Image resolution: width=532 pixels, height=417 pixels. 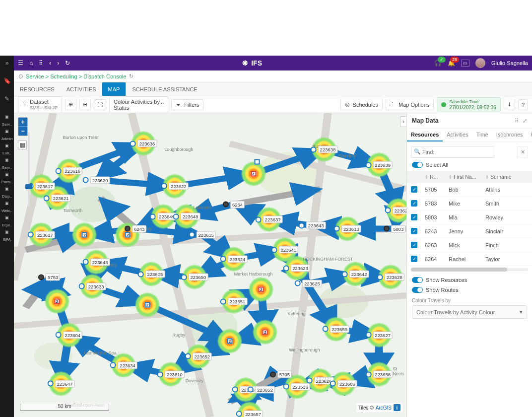 I want to click on subtab-isochrones: Isochrones, so click(x=510, y=135).